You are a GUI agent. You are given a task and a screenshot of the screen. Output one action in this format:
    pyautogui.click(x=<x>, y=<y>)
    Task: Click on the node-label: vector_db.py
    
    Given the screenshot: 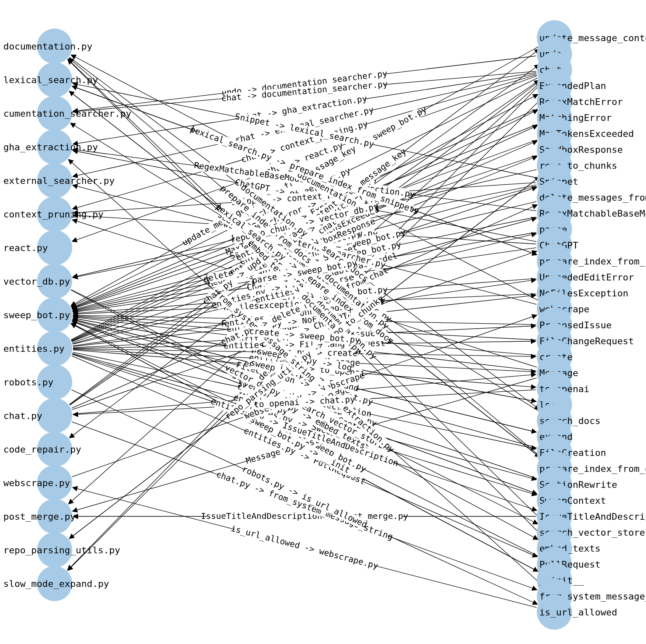 What is the action you would take?
    pyautogui.click(x=37, y=281)
    